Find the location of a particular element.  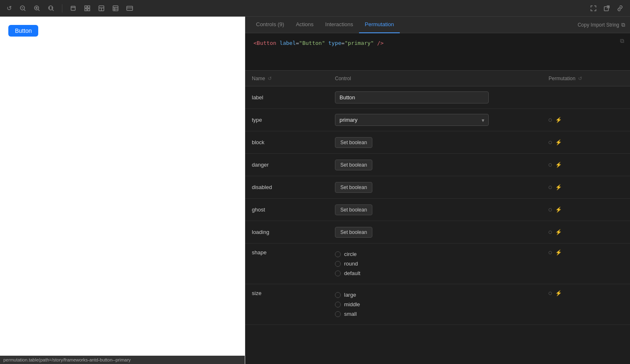

ghost-permutation: ⚡ is located at coordinates (586, 209).